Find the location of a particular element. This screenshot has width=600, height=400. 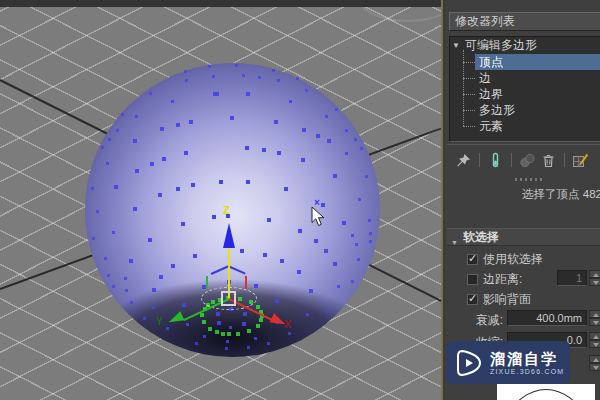

watermark-title: 溜溜自学 is located at coordinates (527, 358).